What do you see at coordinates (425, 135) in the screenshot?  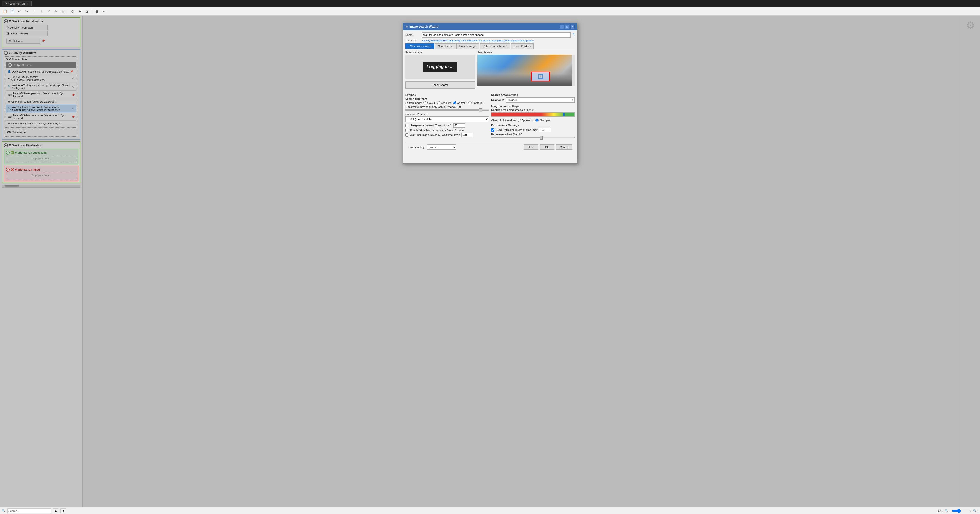 I see `wait-steady-label: Wait until Image is steady` at bounding box center [425, 135].